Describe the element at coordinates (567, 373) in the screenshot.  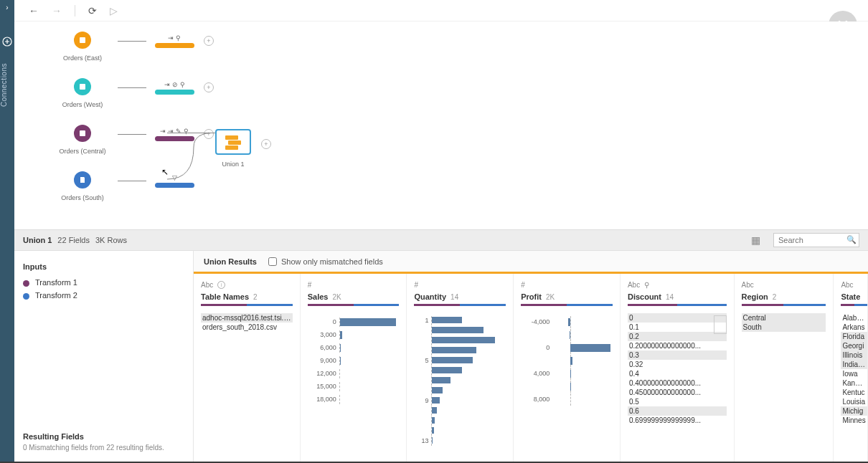
I see `hist-row: 4,000` at that location.